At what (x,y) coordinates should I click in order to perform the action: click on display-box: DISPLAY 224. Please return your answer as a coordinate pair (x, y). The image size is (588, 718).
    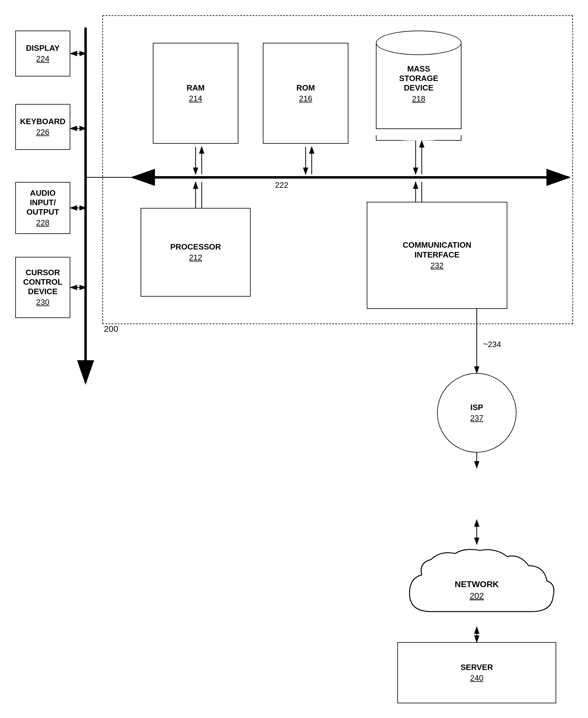
    Looking at the image, I should click on (43, 54).